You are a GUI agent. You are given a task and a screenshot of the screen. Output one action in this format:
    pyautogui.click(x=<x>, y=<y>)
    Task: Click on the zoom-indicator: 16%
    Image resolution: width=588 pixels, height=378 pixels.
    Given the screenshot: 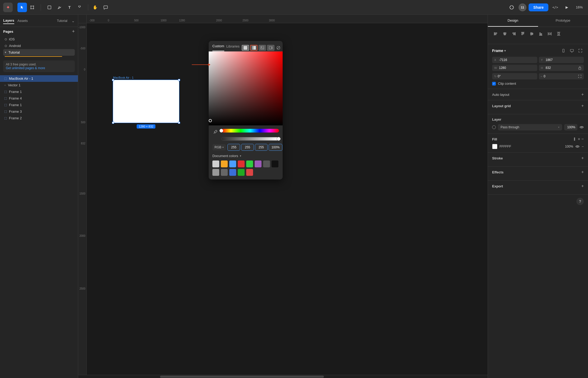 What is the action you would take?
    pyautogui.click(x=579, y=7)
    